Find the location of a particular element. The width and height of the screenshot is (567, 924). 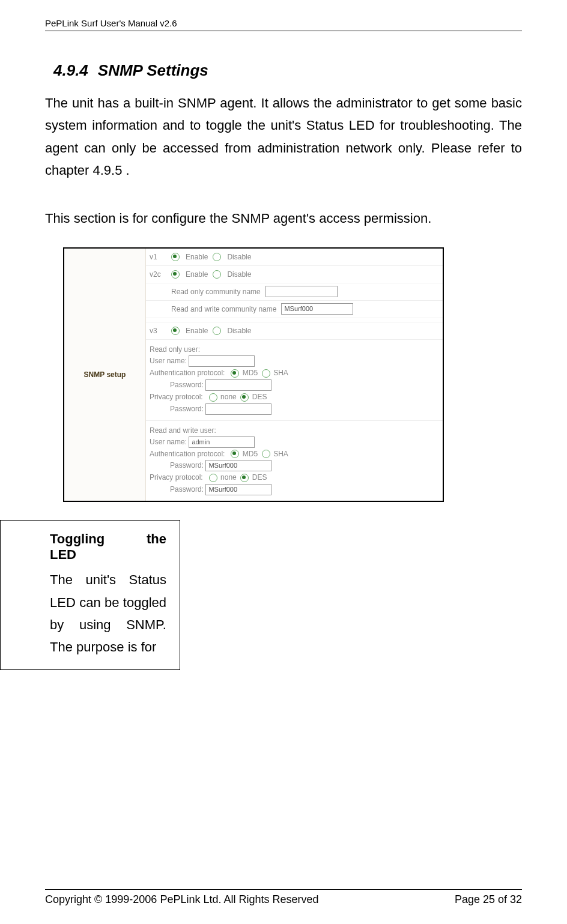

label-v1-disable: Disable is located at coordinates (239, 257).